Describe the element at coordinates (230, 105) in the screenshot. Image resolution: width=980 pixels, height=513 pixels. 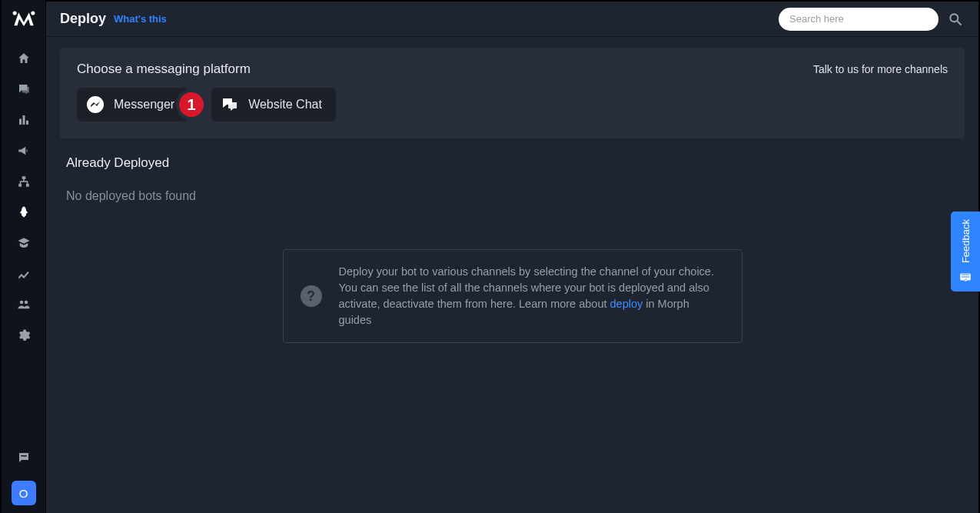
I see `chat-bubbles-icon` at that location.